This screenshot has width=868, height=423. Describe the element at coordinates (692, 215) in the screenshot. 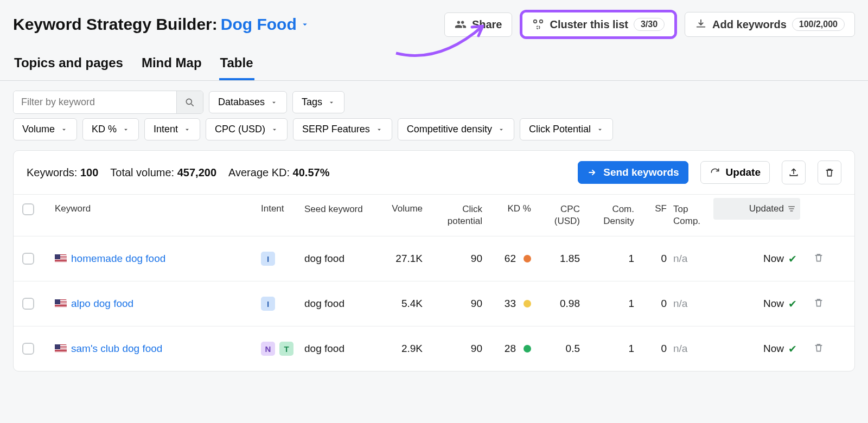

I see `col-top-comp: TopComp.` at that location.